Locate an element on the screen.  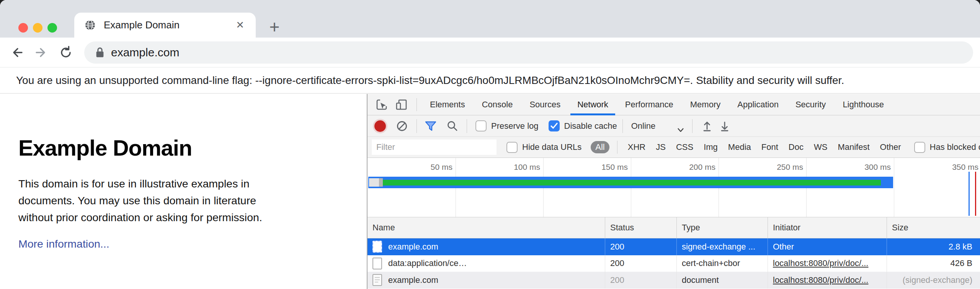
more-information-link: More information... is located at coordinates (64, 244).